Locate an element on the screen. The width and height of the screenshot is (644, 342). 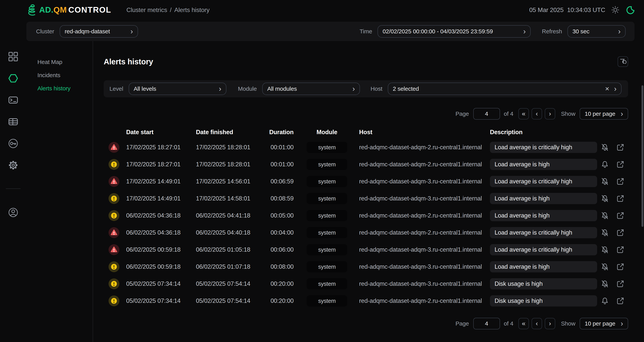
description-badge: Load average is critically high is located at coordinates (544, 147).